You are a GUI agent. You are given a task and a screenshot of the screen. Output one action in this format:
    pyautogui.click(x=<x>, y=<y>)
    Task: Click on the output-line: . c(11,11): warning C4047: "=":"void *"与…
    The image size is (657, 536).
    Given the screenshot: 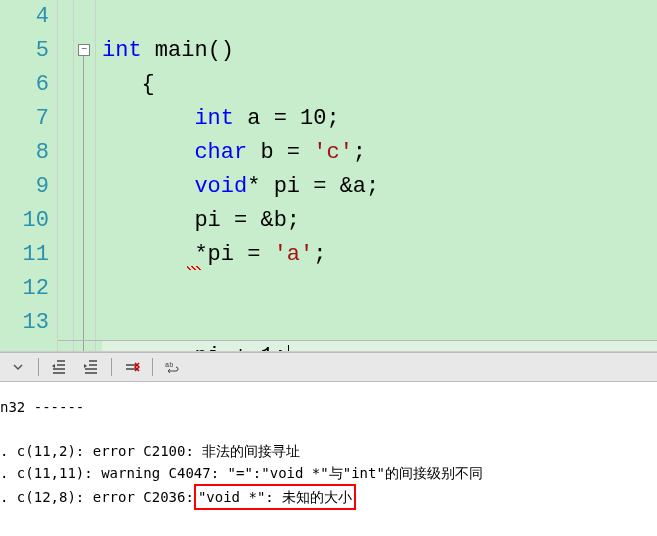 What is the action you would take?
    pyautogui.click(x=328, y=473)
    